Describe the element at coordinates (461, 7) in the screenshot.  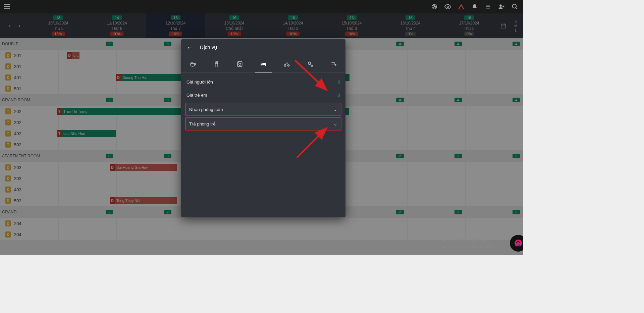
I see `warning-icon` at that location.